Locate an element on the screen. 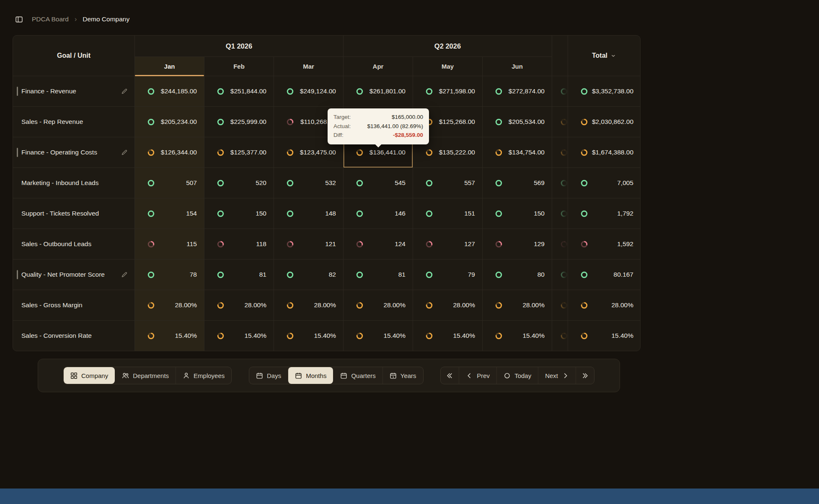 This screenshot has height=504, width=819. value-cell-mar: 121 is located at coordinates (308, 244).